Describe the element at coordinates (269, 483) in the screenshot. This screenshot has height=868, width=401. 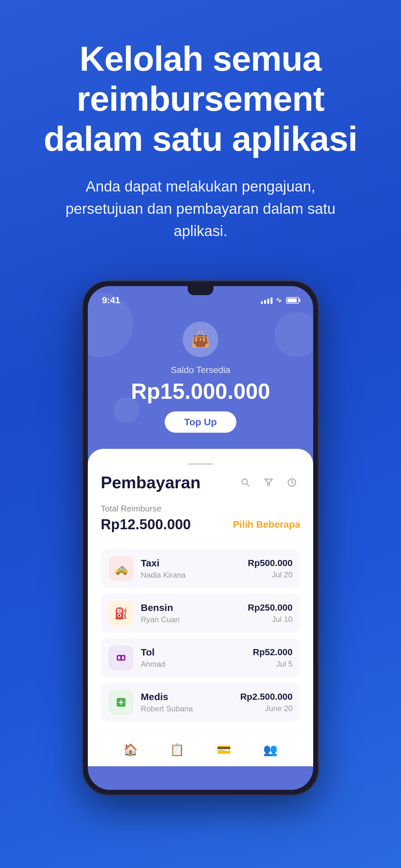
I see `filter-icon` at that location.